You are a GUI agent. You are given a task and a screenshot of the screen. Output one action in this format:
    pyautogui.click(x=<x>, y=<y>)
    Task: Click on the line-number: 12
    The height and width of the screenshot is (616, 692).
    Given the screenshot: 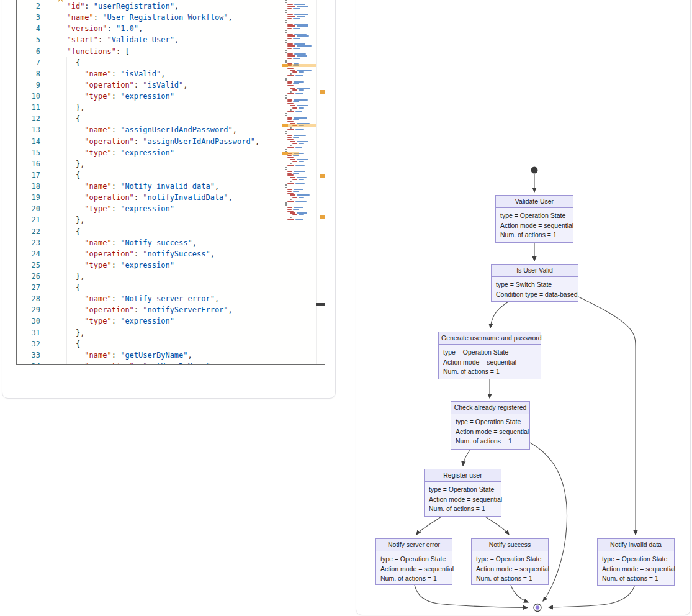 What is the action you would take?
    pyautogui.click(x=29, y=119)
    